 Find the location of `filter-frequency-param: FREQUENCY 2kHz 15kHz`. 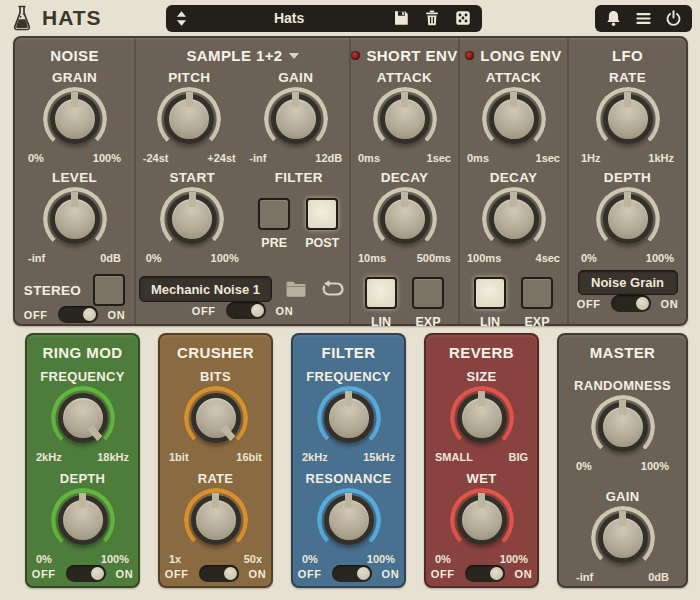

filter-frequency-param: FREQUENCY 2kHz 15kHz is located at coordinates (348, 414).